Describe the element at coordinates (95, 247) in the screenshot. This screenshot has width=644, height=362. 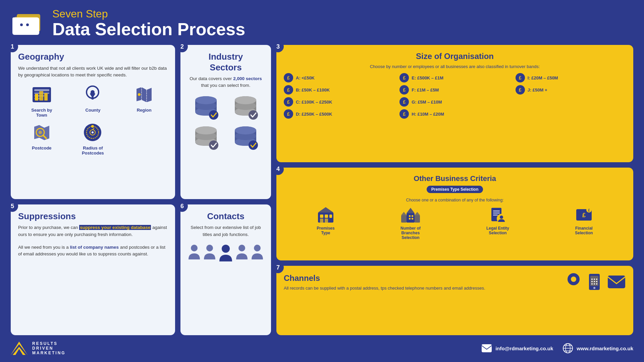
I see `company-names-highlight: list of company names` at that location.